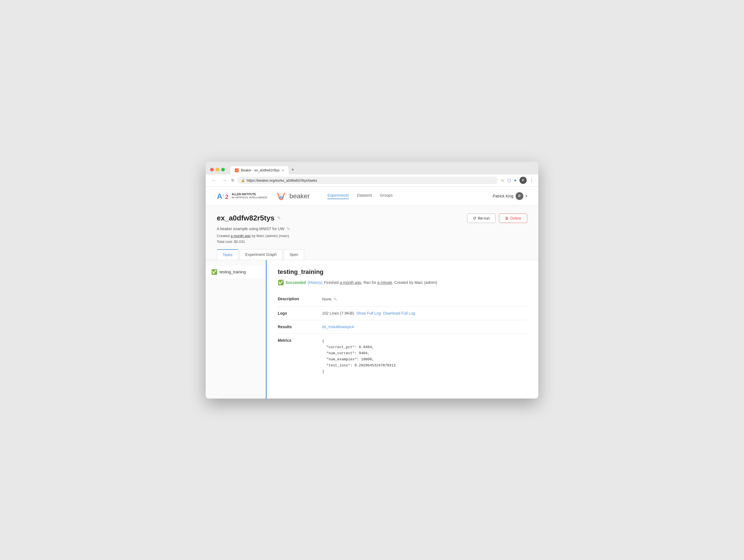 The image size is (744, 560). Describe the element at coordinates (233, 180) in the screenshot. I see `refresh-button: ↻` at that location.